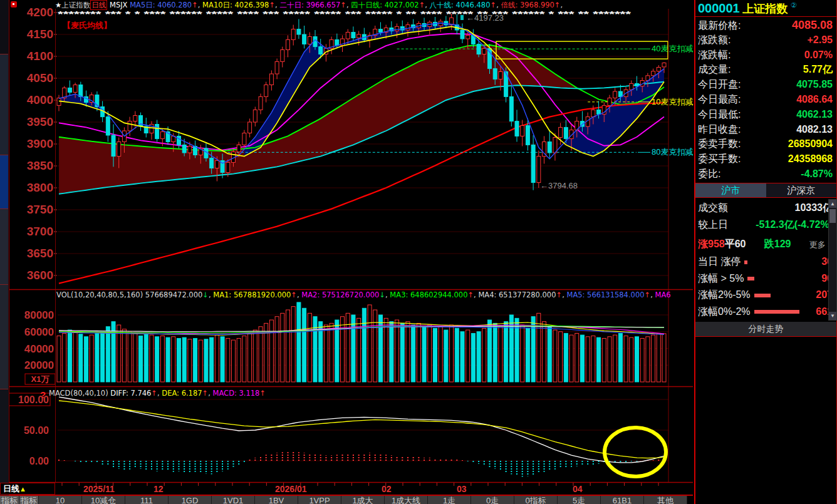 Image resolution: width=837 pixels, height=504 pixels. I want to click on header-item: MA3: 648602944.000, so click(429, 295).